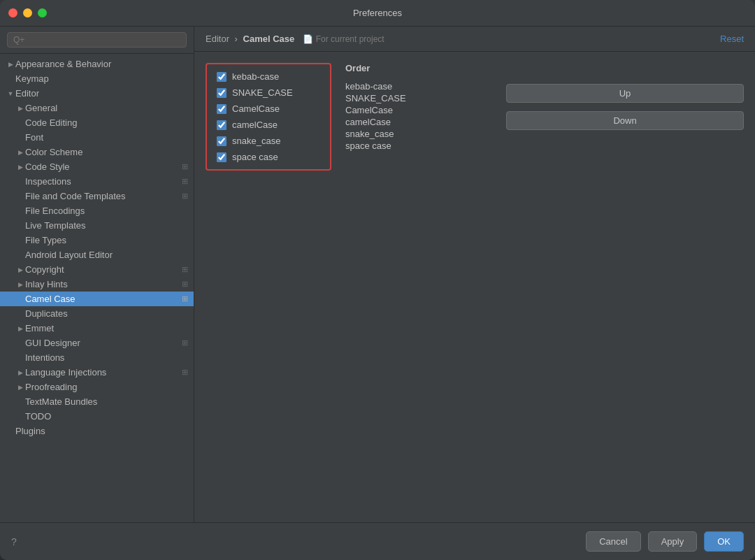  What do you see at coordinates (42, 13) in the screenshot?
I see `maximize-button` at bounding box center [42, 13].